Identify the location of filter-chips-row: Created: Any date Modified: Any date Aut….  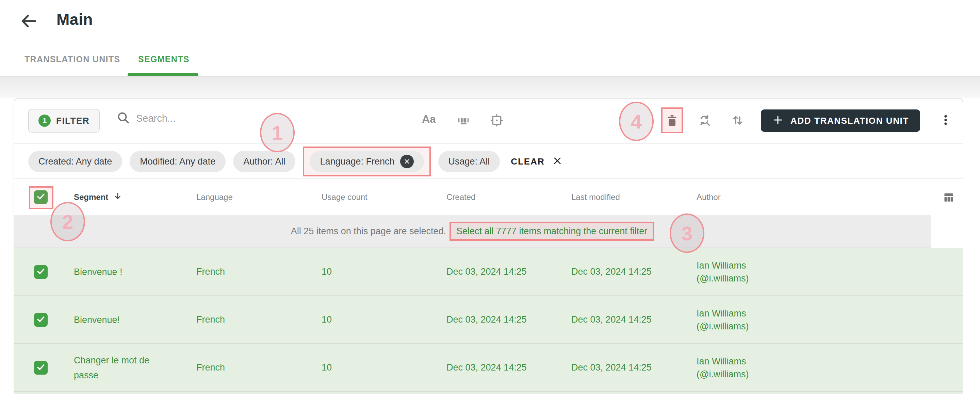
(295, 162).